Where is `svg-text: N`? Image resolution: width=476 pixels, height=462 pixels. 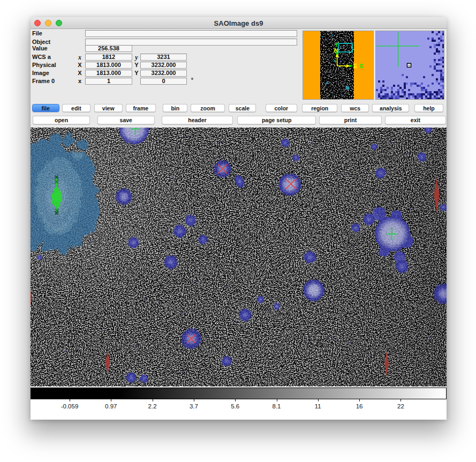
svg-text: N is located at coordinates (336, 50).